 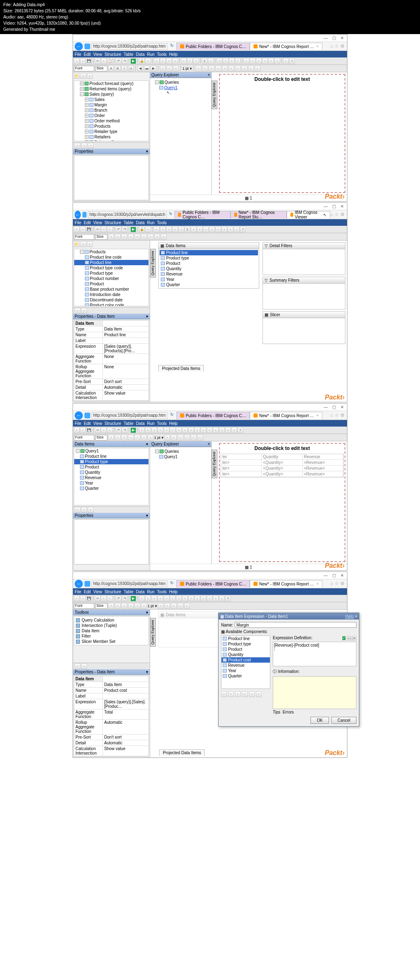 I want to click on expression-dialog: ▦ Data Item Expression - Data Item1 Help…, so click(x=289, y=670).